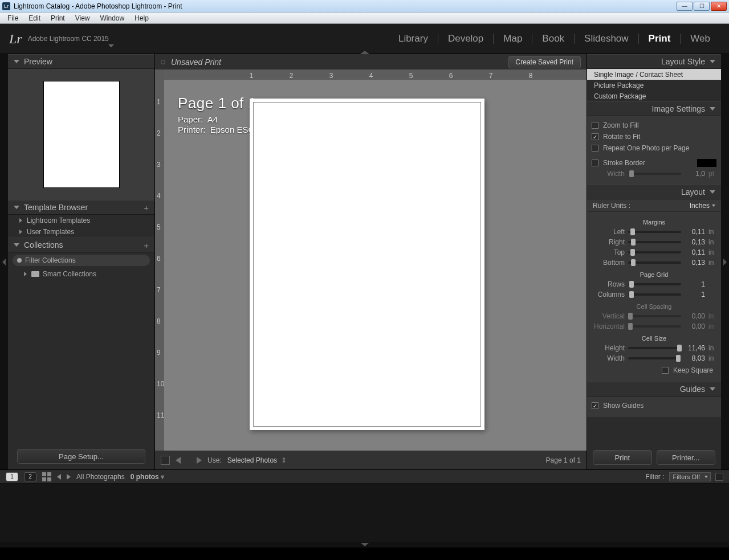 The width and height of the screenshot is (729, 560). I want to click on stroke-border-checkbox, so click(595, 163).